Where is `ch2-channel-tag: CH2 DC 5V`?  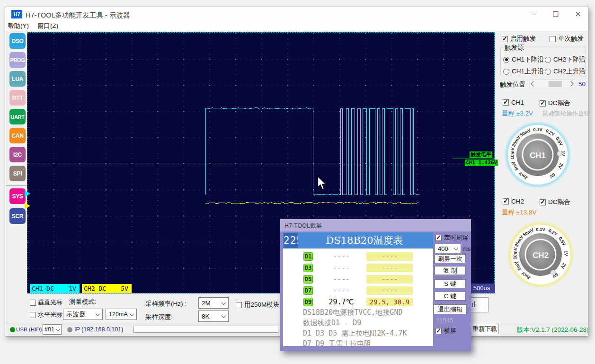
ch2-channel-tag: CH2 DC 5V is located at coordinates (107, 289).